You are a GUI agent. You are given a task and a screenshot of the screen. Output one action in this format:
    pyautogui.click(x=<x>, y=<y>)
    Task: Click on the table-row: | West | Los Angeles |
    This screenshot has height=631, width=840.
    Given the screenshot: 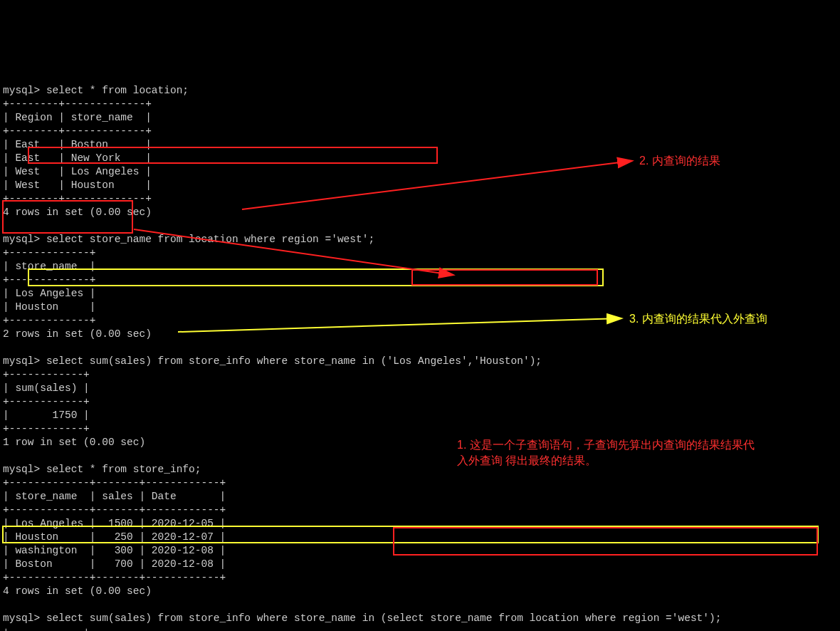 What is the action you would take?
    pyautogui.click(x=77, y=172)
    